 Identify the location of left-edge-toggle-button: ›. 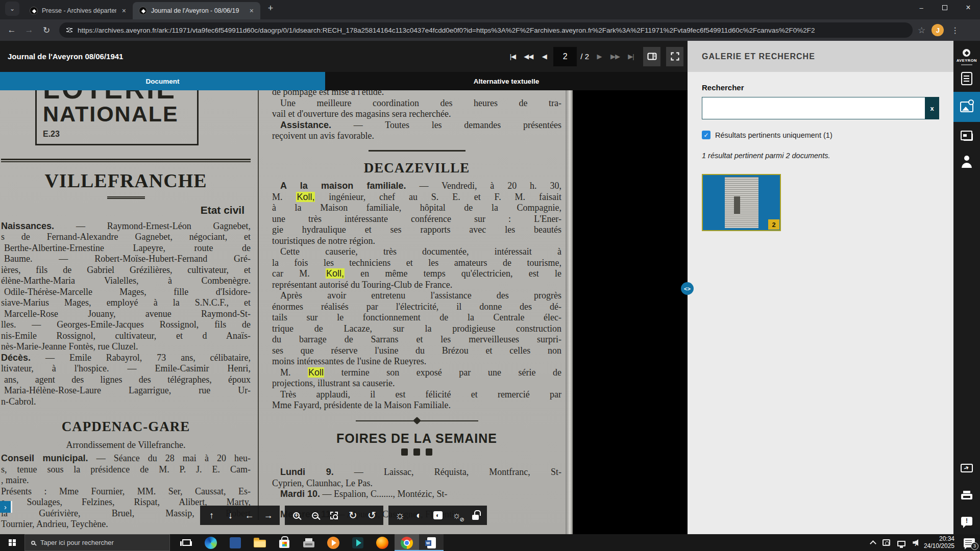
(6, 507).